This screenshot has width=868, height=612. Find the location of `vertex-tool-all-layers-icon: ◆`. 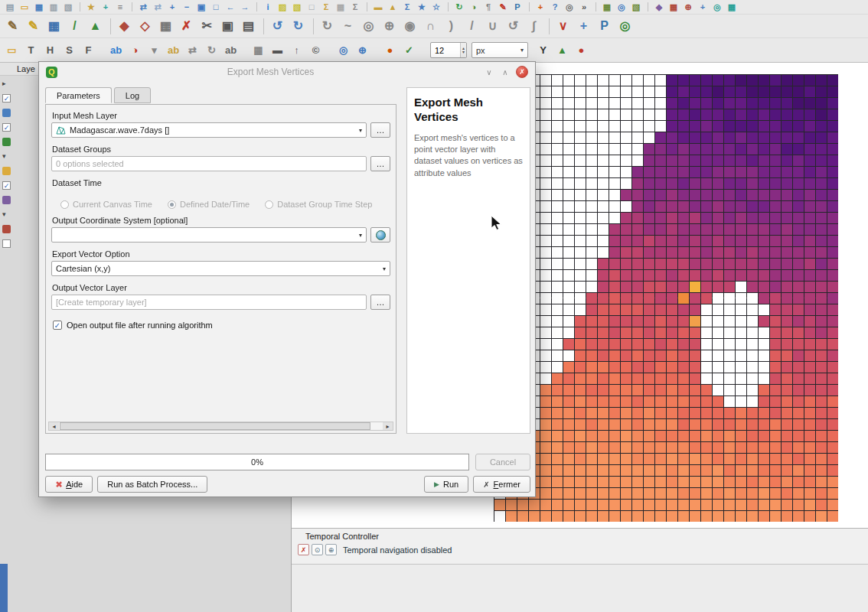

vertex-tool-all-layers-icon: ◆ is located at coordinates (124, 26).